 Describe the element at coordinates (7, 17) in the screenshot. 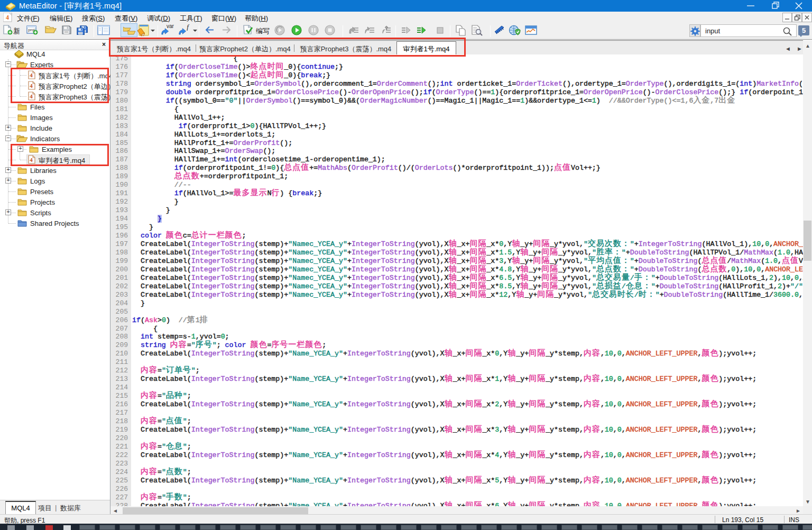

I see `svg-text: 4` at that location.